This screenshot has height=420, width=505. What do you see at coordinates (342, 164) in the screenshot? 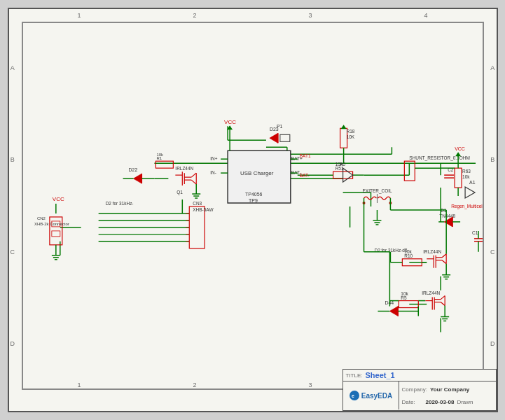
I see `svg-text: A0` at bounding box center [342, 164].